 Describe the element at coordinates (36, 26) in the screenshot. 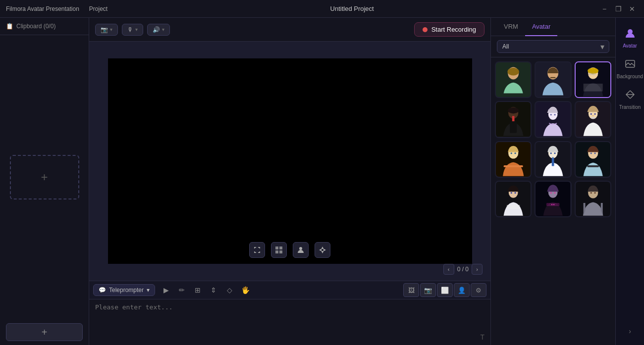

I see `clipboard-label: Clipboard (0/0)` at that location.